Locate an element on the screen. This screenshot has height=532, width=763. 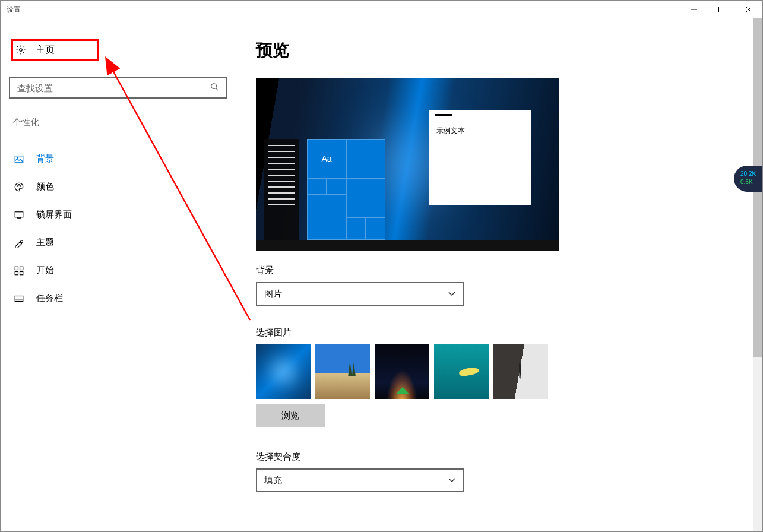
nav-item-start: 开始 is located at coordinates (118, 271).